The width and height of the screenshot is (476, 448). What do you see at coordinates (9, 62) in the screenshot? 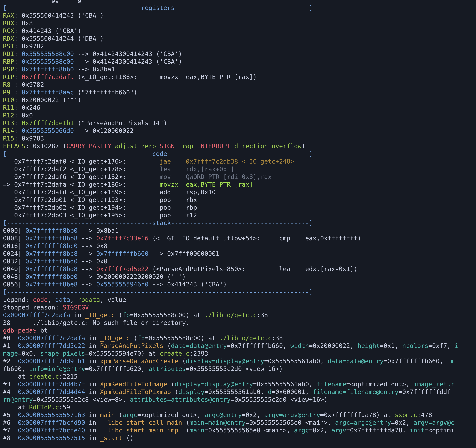
I see `text-segment: RBP` at bounding box center [9, 62].